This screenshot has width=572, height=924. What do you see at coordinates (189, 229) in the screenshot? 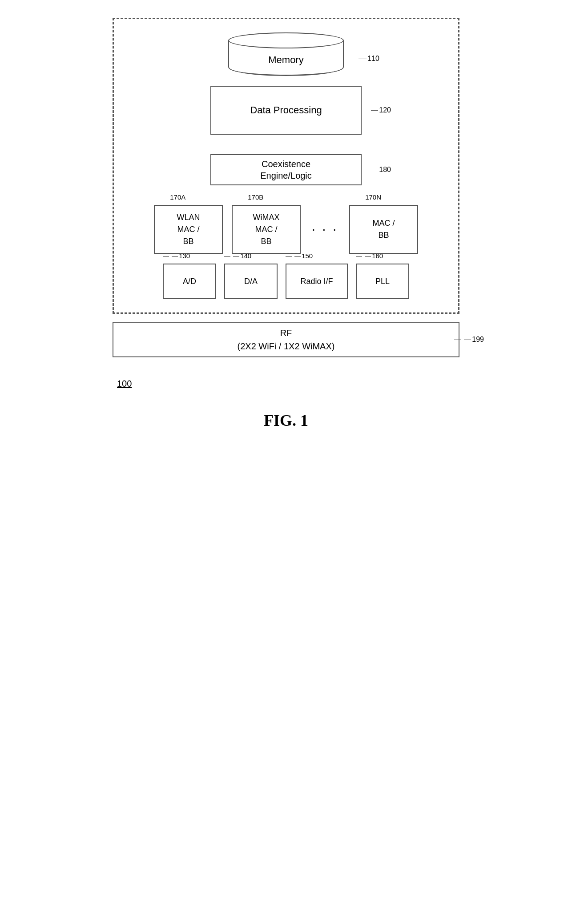
I see `mac-box-wlan: WLANMAC /BB` at bounding box center [189, 229].